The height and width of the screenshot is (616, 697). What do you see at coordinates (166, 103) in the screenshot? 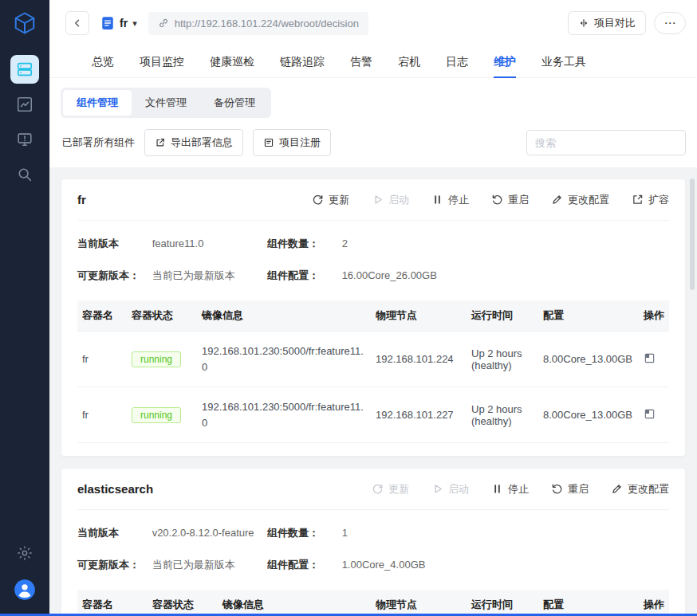
I see `subtab-file-management: 文件管理` at bounding box center [166, 103].